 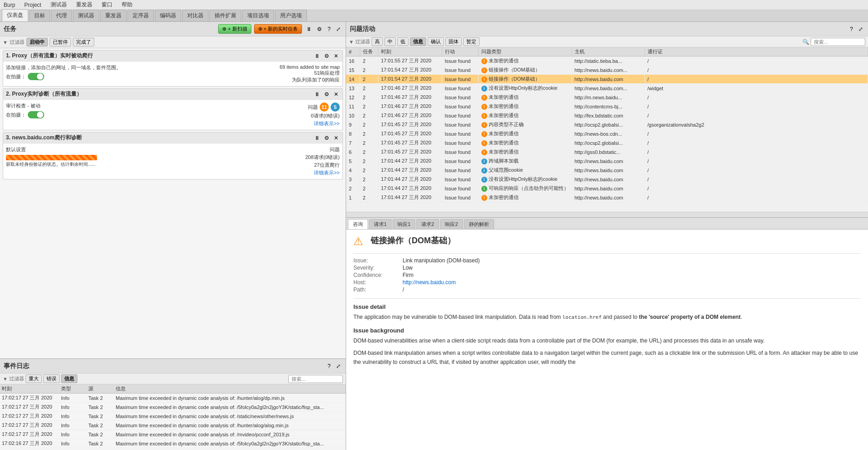 I want to click on task1-close-btn: ✕, so click(x=336, y=56).